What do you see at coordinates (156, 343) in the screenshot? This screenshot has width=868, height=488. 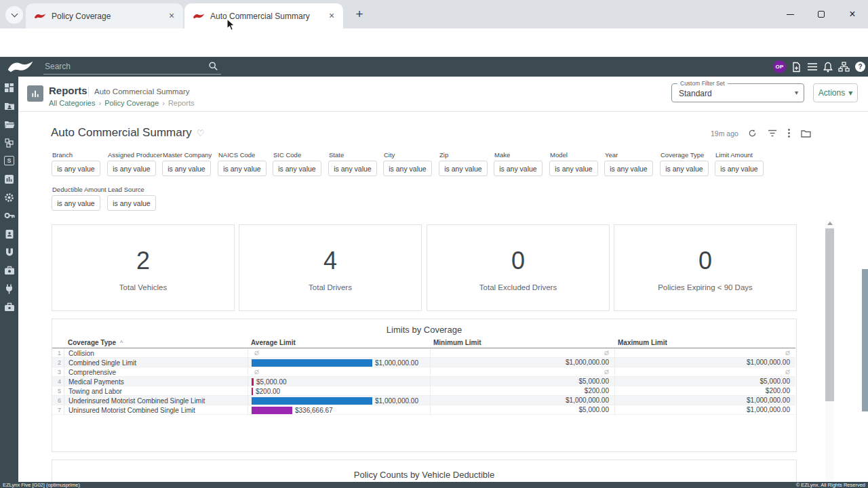 I see `column-header-coverage-type: Coverage Type^` at bounding box center [156, 343].